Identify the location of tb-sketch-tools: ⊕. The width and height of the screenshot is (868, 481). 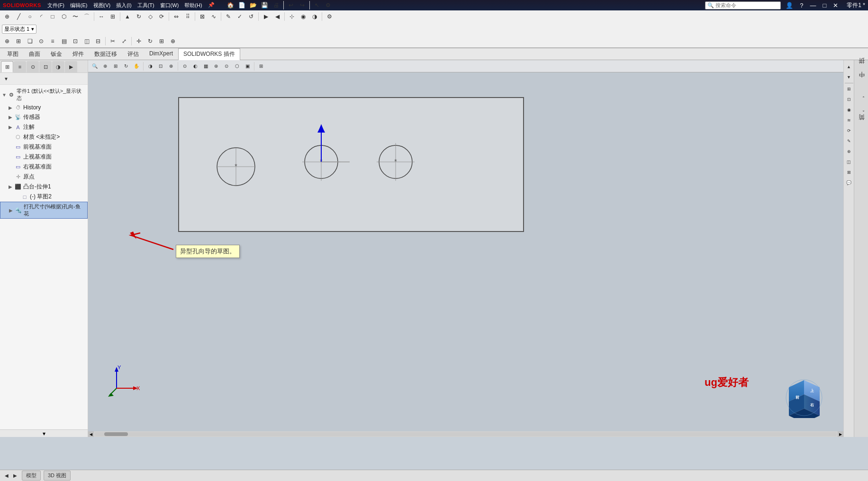
(7, 41).